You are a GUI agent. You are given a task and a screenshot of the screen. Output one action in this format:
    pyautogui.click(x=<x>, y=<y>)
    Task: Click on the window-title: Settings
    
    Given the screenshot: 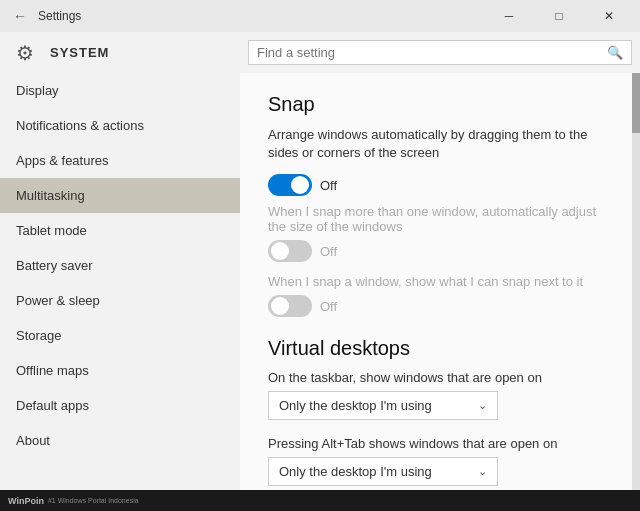 What is the action you would take?
    pyautogui.click(x=262, y=16)
    